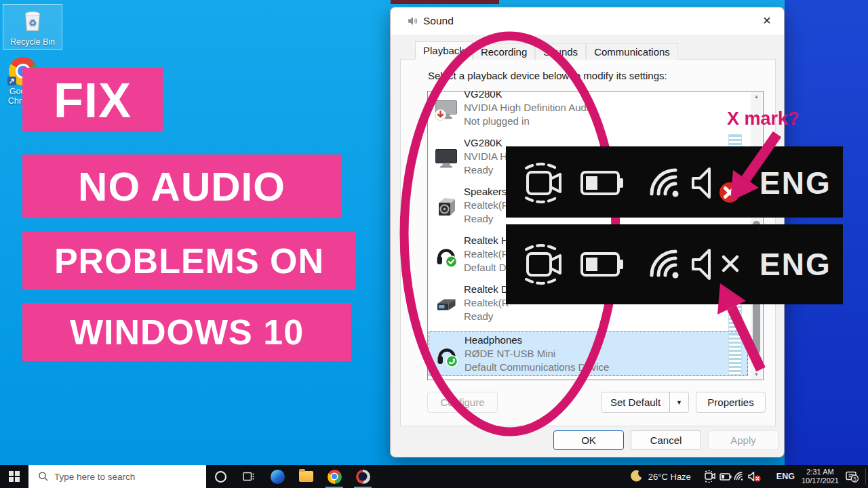 This screenshot has height=488, width=868. Describe the element at coordinates (504, 52) in the screenshot. I see `tab-recording: Recording` at that location.